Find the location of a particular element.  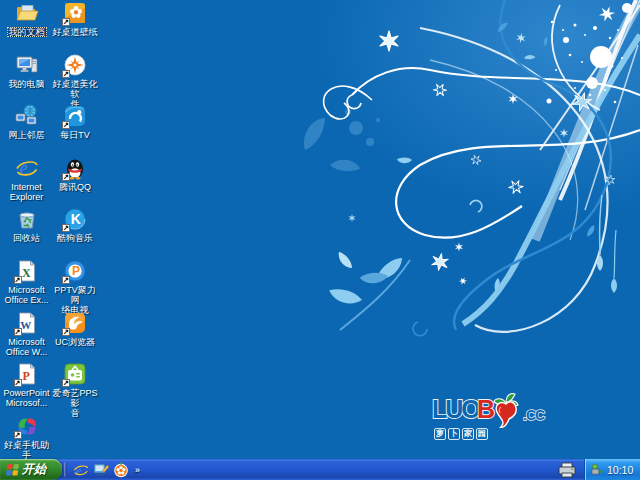

desktop-icon-my-documents: 我的文档 is located at coordinates (26, 19).